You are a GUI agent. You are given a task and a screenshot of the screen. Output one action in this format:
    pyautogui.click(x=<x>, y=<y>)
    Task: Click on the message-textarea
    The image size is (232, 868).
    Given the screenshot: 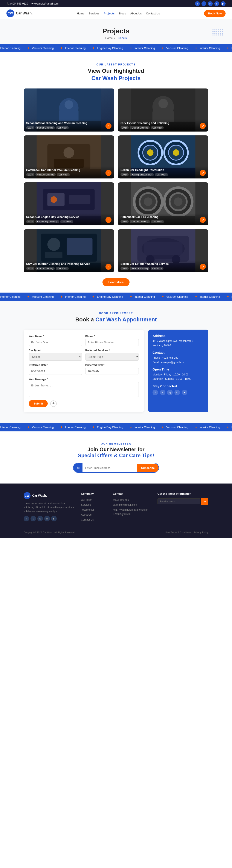 What is the action you would take?
    pyautogui.click(x=84, y=390)
    